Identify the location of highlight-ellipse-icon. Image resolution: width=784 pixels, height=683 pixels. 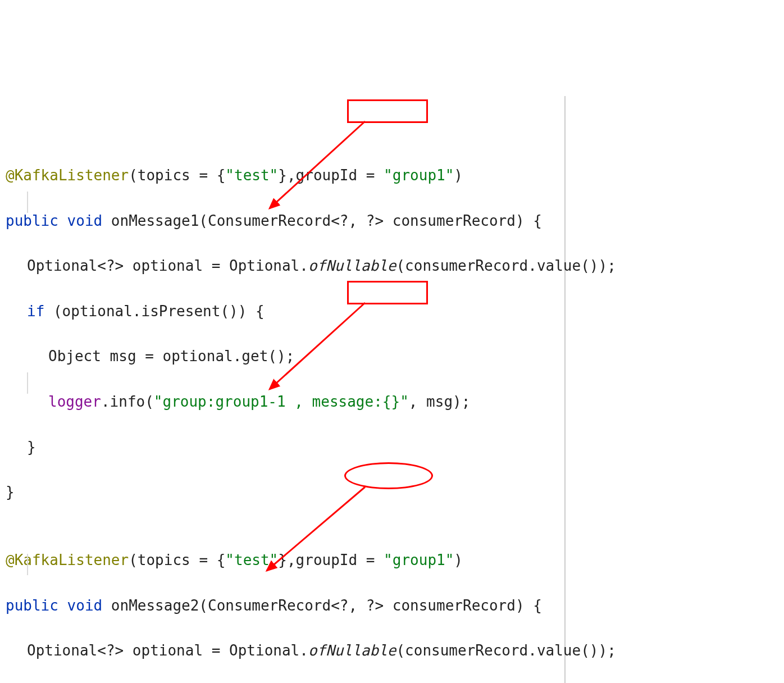
(389, 476).